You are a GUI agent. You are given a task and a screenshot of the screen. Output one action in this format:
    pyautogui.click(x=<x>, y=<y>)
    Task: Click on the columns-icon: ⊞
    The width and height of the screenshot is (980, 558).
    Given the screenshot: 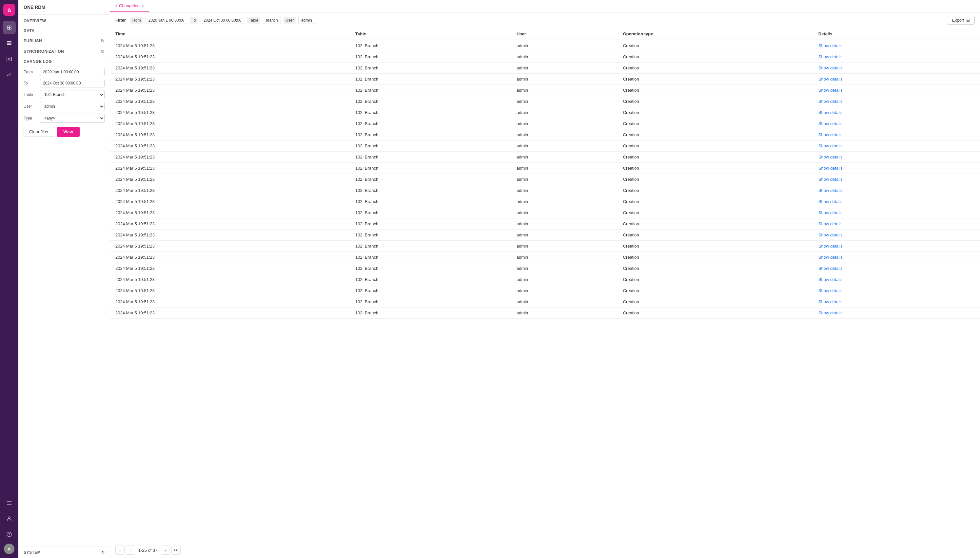 What is the action you would take?
    pyautogui.click(x=968, y=20)
    